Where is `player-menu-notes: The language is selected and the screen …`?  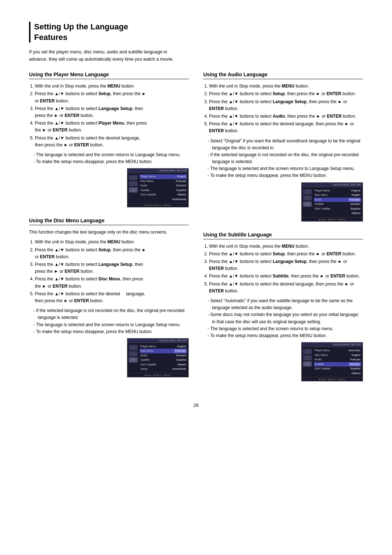 player-menu-notes: The language is selected and the screen … is located at coordinates (109, 158).